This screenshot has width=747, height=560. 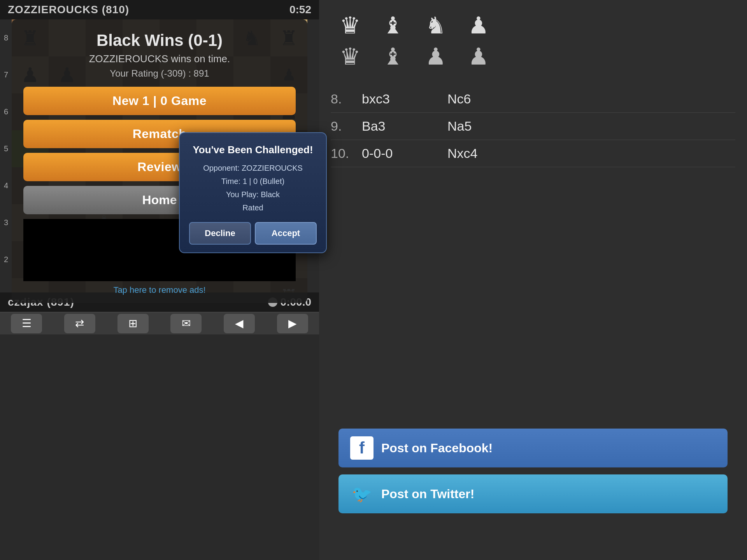 What do you see at coordinates (133, 324) in the screenshot?
I see `toolbar-board-btn: ⊞` at bounding box center [133, 324].